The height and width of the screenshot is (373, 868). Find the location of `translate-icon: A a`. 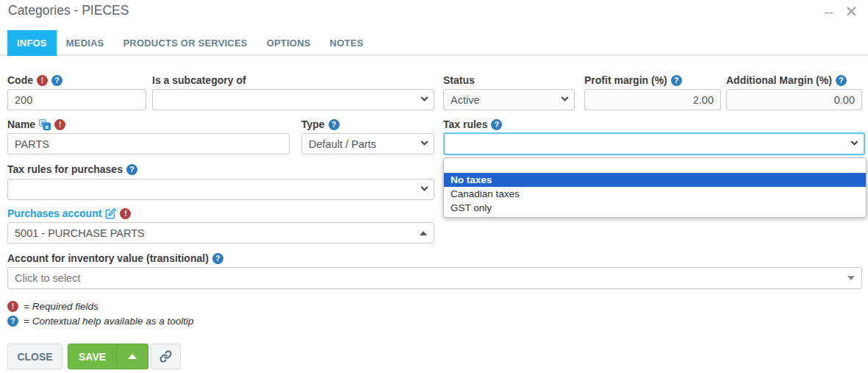

translate-icon: A a is located at coordinates (45, 125).